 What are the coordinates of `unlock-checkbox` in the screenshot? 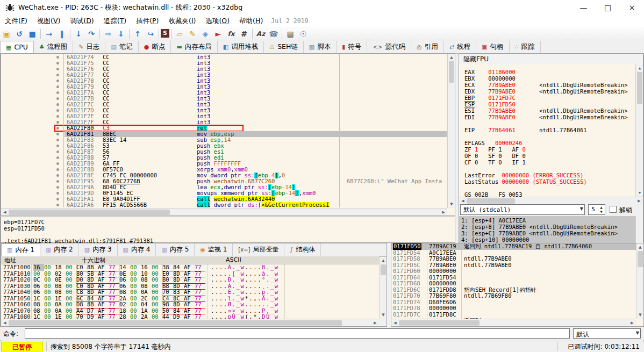 It's located at (613, 210).